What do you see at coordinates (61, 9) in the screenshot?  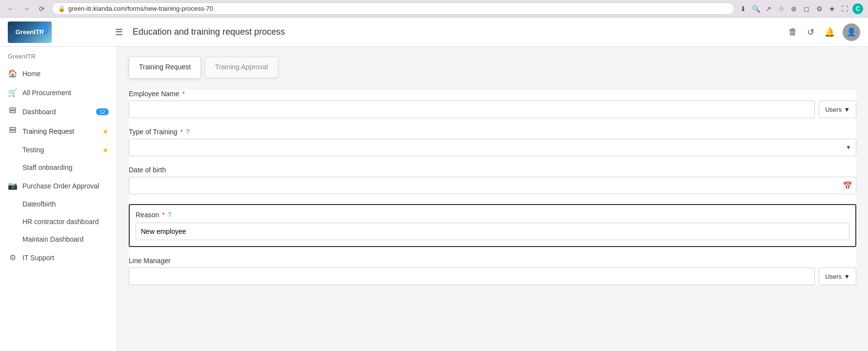 I see `lock-icon: 🔒` at bounding box center [61, 9].